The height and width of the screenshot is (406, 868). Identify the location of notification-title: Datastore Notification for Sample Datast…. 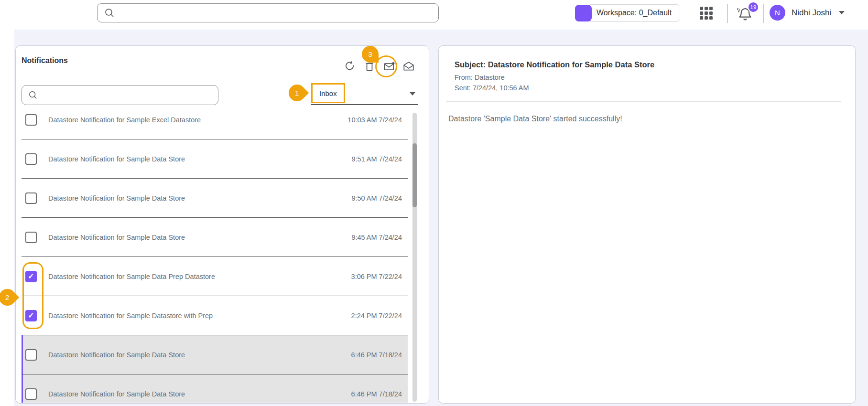
(130, 316).